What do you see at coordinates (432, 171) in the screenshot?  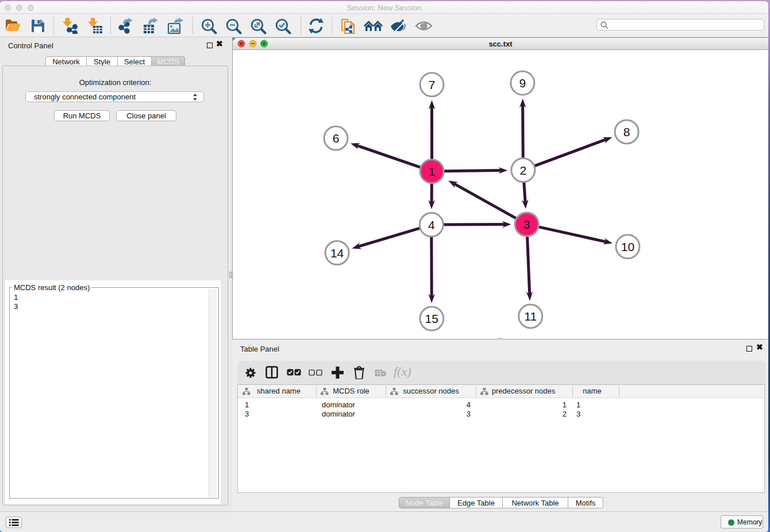 I see `svg-text: 1` at bounding box center [432, 171].